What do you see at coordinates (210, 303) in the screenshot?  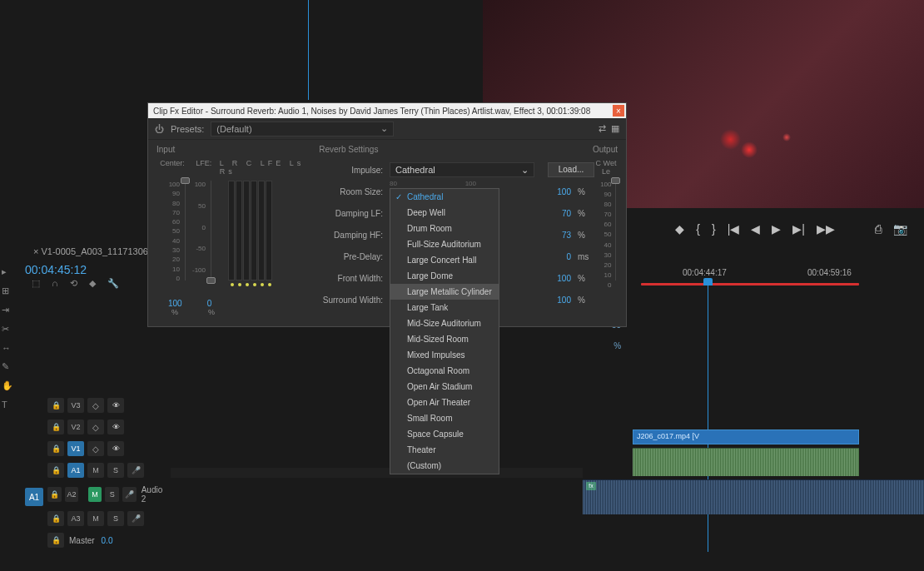 I see `lfe-value: 0` at bounding box center [210, 303].